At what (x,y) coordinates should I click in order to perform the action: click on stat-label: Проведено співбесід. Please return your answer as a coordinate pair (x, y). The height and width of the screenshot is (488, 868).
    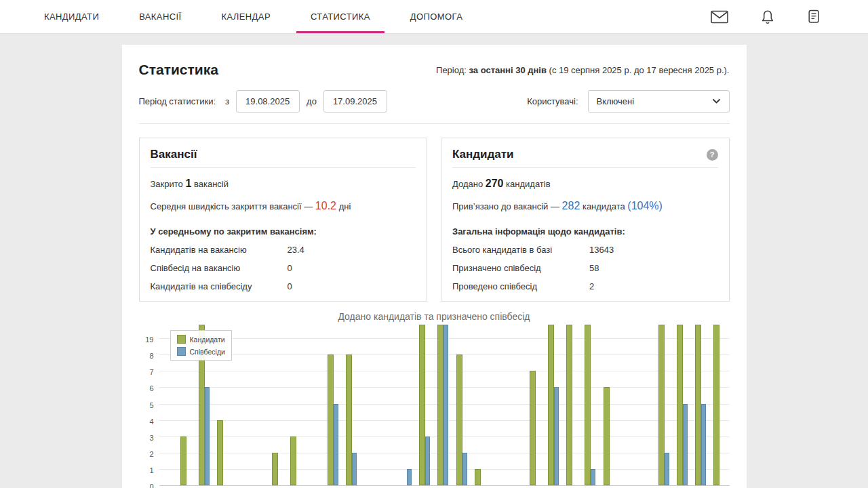
    Looking at the image, I should click on (521, 286).